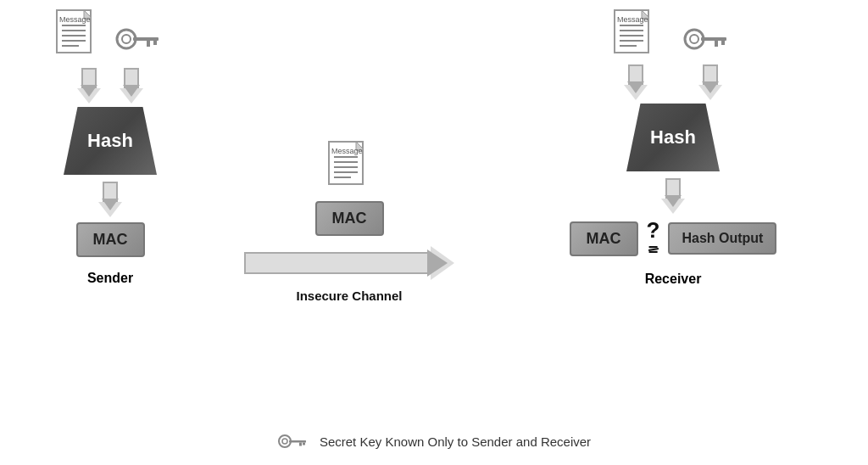 The height and width of the screenshot is (465, 868). I want to click on receiver-doc-arrow, so click(636, 82).